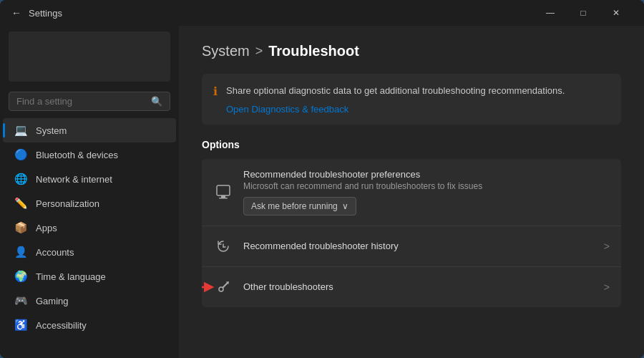  Describe the element at coordinates (616, 13) in the screenshot. I see `close-button: ✕` at that location.